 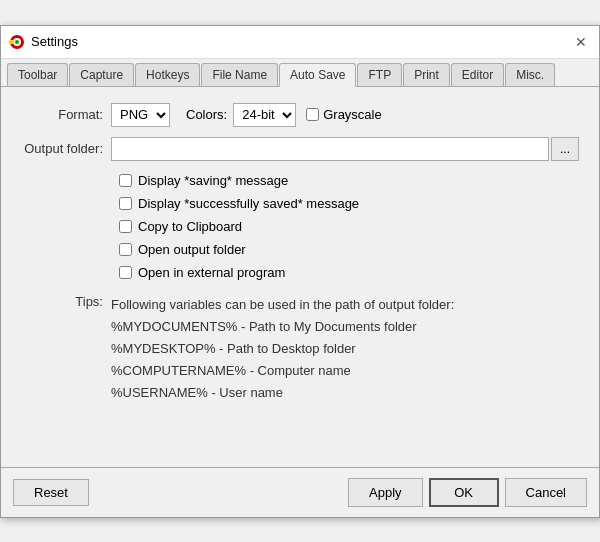 What do you see at coordinates (126, 272) in the screenshot?
I see `cb-external-program` at bounding box center [126, 272].